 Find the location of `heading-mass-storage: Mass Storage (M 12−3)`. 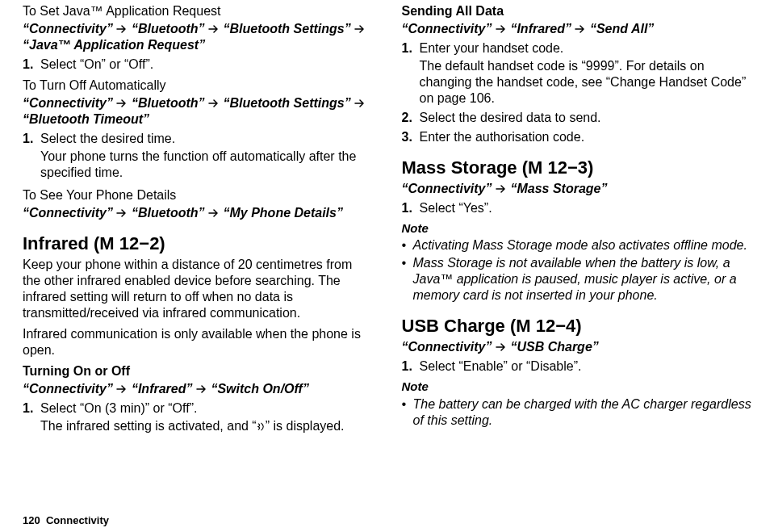

heading-mass-storage: Mass Storage (M 12−3) is located at coordinates (577, 168).